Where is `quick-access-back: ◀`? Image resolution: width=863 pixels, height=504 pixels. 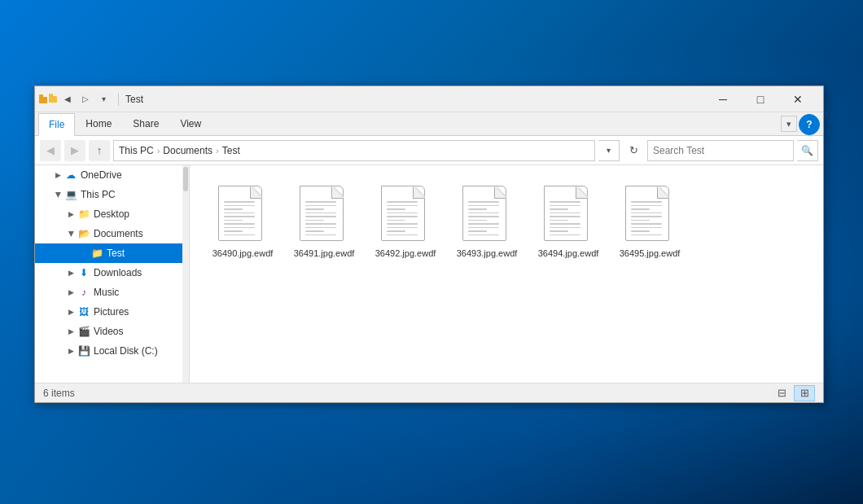
quick-access-back: ◀ is located at coordinates (68, 99).